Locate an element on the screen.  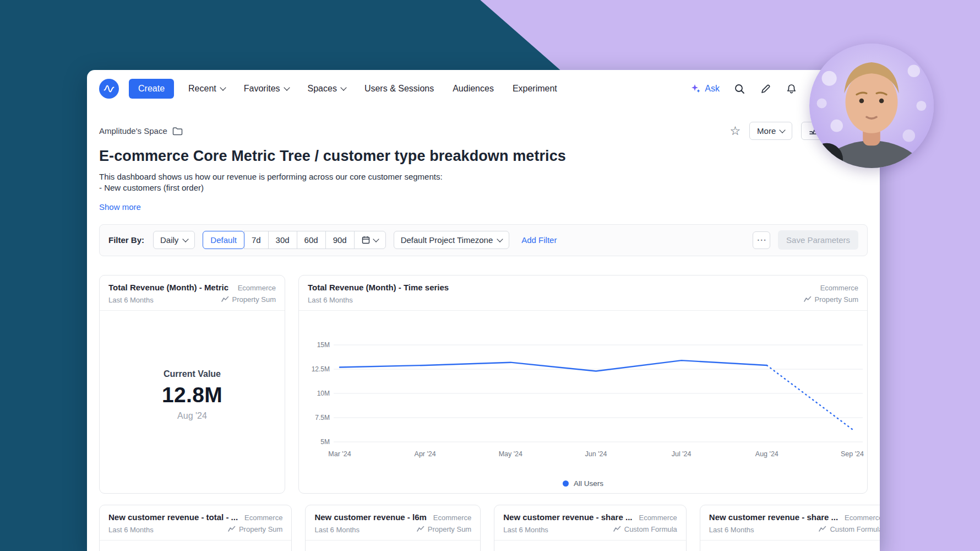
svg-text: Sep '24 is located at coordinates (852, 454).